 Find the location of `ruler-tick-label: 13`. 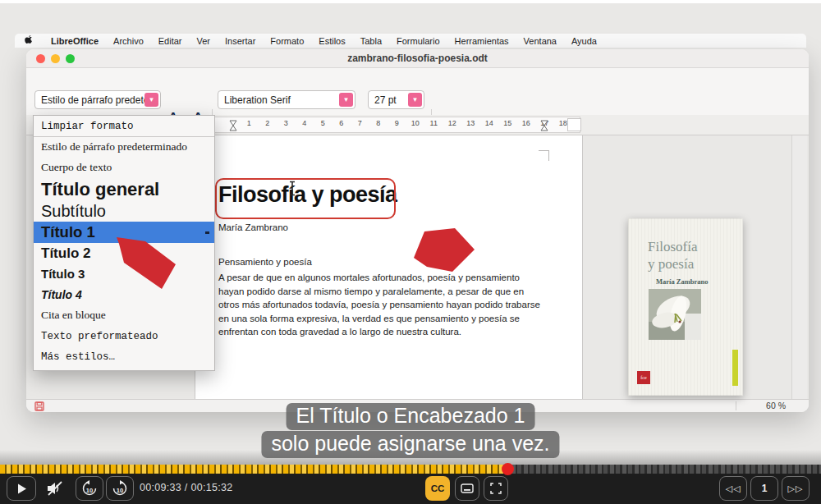

ruler-tick-label: 13 is located at coordinates (471, 123).